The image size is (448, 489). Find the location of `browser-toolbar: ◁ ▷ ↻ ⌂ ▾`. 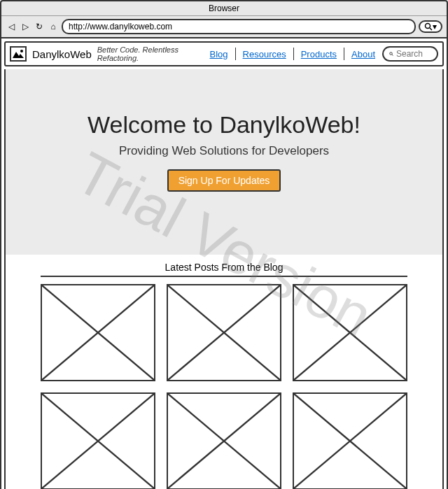

browser-toolbar: ◁ ▷ ↻ ⌂ ▾ is located at coordinates (224, 27).